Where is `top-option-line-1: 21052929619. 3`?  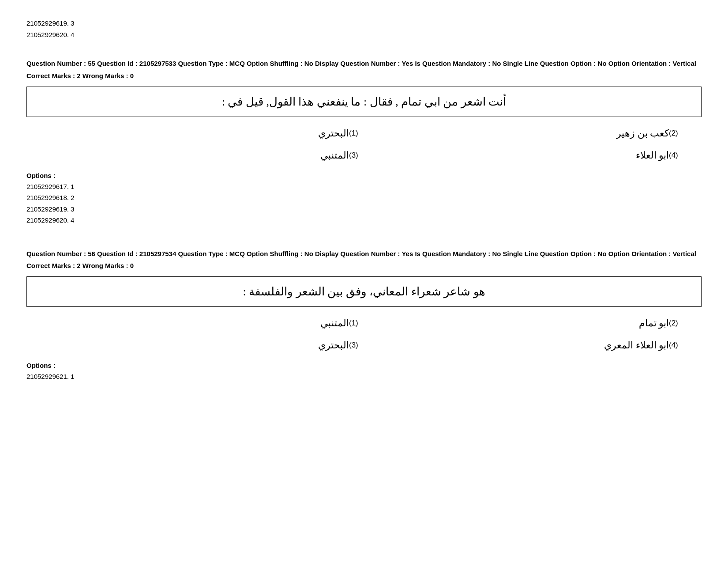 top-option-line-1: 21052929619. 3 is located at coordinates (364, 23).